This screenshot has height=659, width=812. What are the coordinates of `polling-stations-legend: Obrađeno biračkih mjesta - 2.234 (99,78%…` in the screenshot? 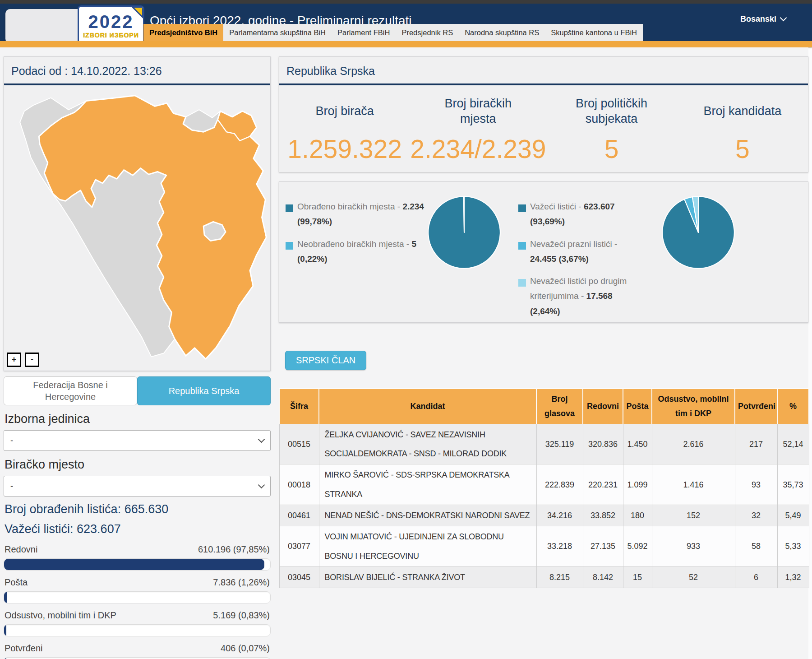 It's located at (361, 237).